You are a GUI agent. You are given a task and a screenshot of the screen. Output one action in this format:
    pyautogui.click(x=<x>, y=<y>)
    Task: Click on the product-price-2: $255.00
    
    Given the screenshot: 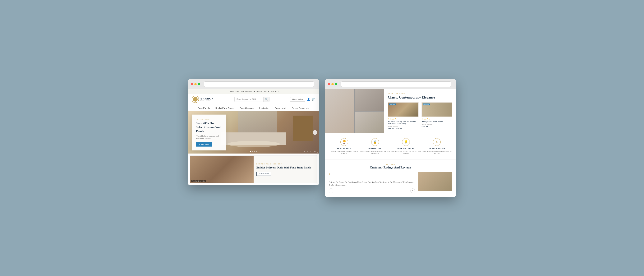 What is the action you would take?
    pyautogui.click(x=437, y=126)
    